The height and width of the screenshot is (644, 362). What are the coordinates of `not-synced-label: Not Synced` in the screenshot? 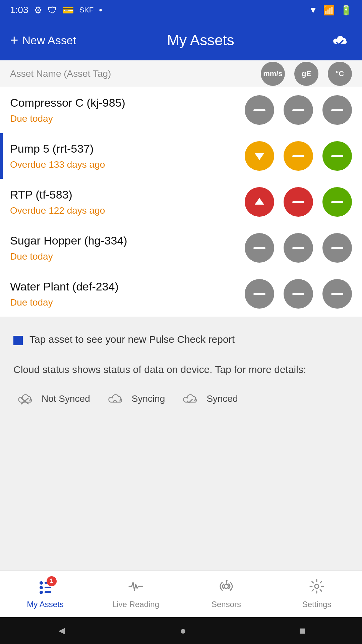 It's located at (66, 399).